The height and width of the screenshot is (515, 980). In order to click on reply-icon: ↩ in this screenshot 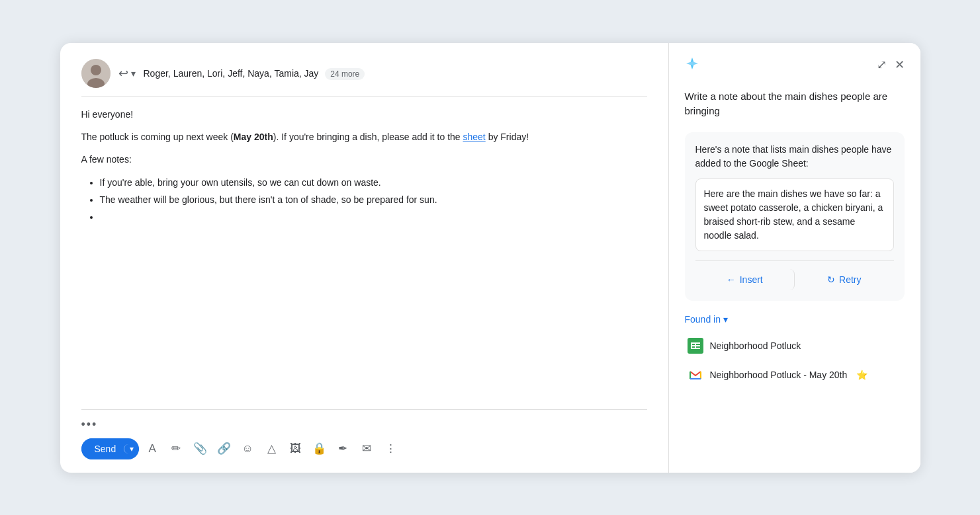, I will do `click(123, 73)`.